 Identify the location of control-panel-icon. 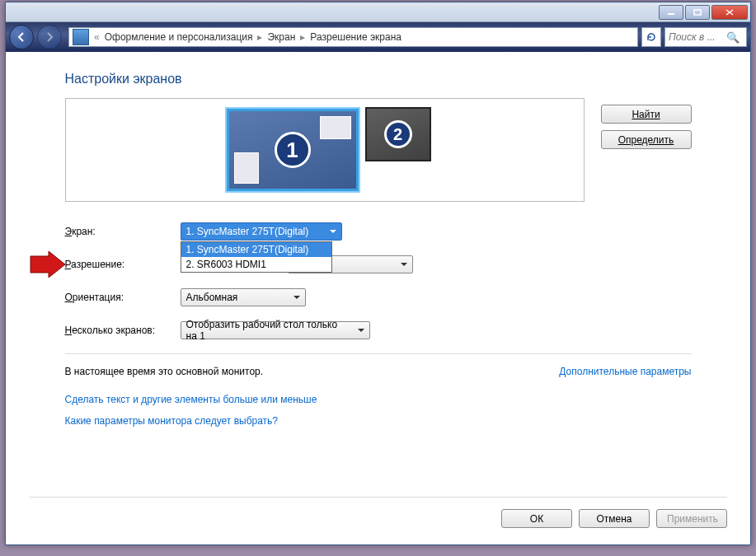
(81, 37).